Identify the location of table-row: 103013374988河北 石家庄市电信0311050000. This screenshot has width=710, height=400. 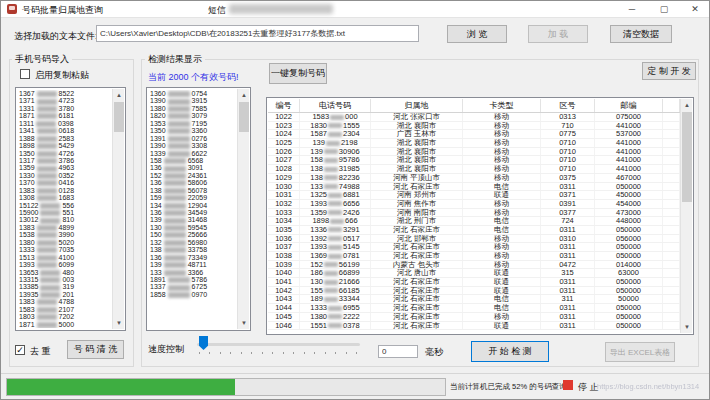
(474, 188).